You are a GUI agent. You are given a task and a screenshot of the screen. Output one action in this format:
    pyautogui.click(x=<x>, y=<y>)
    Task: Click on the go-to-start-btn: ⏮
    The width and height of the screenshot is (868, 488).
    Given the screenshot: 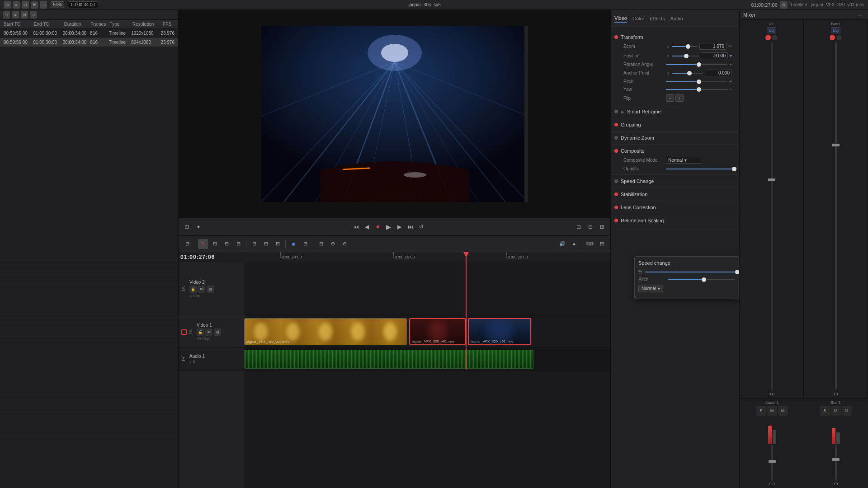 What is the action you would take?
    pyautogui.click(x=356, y=227)
    